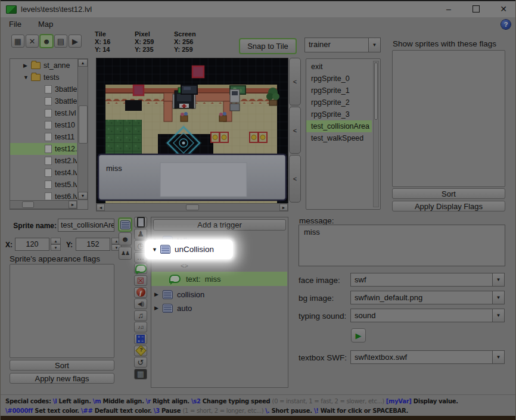 This screenshot has width=516, height=420. I want to click on sprite-list-item: rpgSprite_3, so click(339, 114).